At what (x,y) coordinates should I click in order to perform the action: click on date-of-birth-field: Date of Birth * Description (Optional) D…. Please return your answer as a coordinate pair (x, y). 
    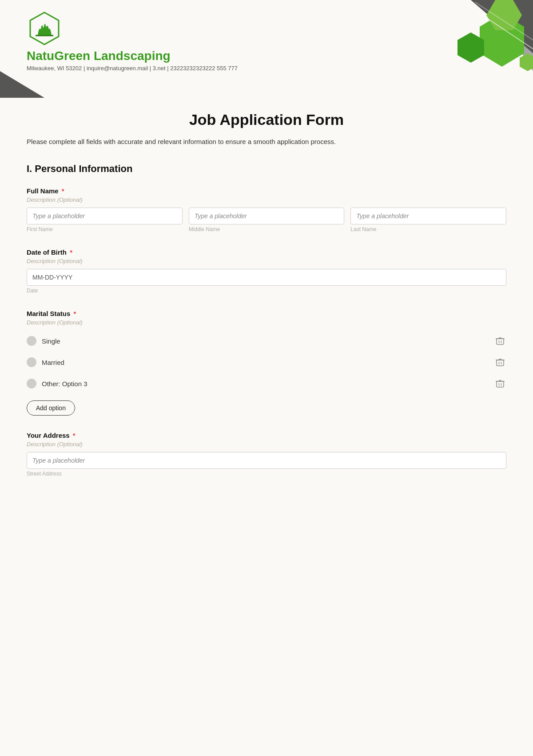
    Looking at the image, I should click on (266, 271).